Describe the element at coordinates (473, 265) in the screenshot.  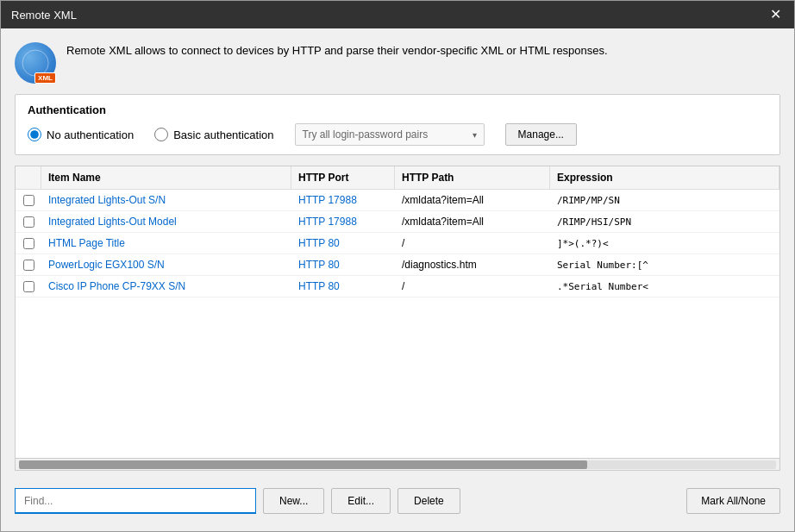
I see `row-path-3: /diagnostics.htm` at that location.